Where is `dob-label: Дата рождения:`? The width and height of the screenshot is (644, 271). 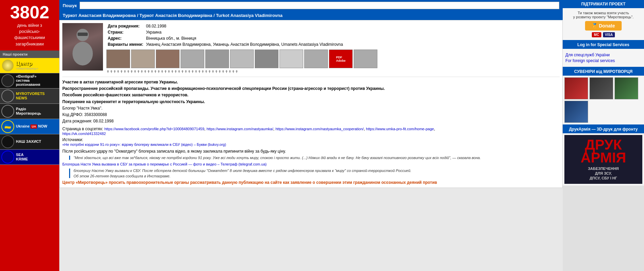
dob-label: Дата рождения: is located at coordinates (125, 26).